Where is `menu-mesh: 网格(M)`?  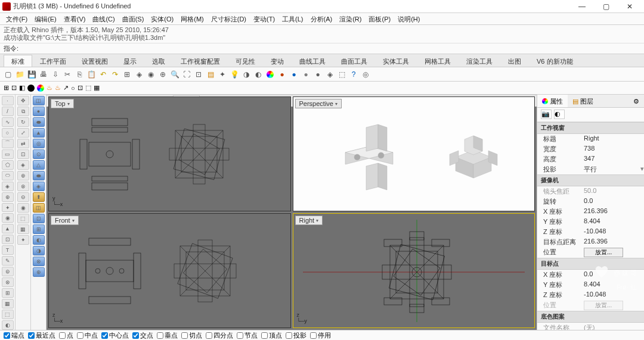
menu-mesh: 网格(M) is located at coordinates (192, 19).